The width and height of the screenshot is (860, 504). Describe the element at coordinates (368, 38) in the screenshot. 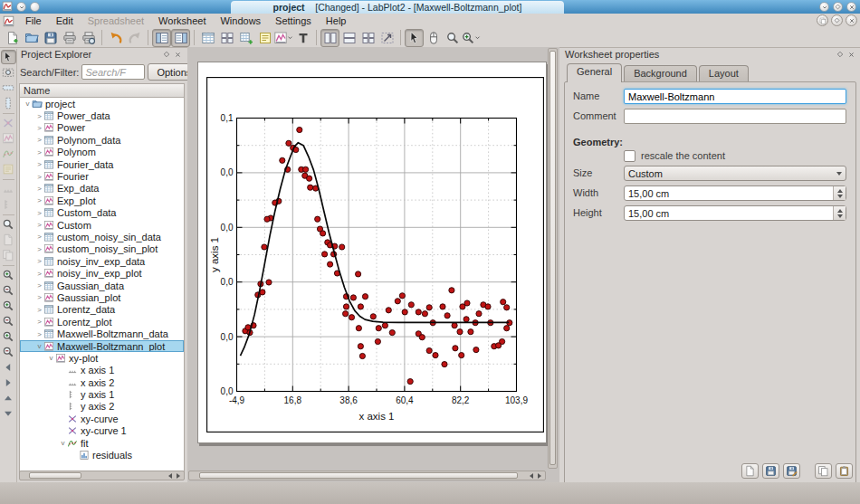

I see `grid-layout-button` at that location.